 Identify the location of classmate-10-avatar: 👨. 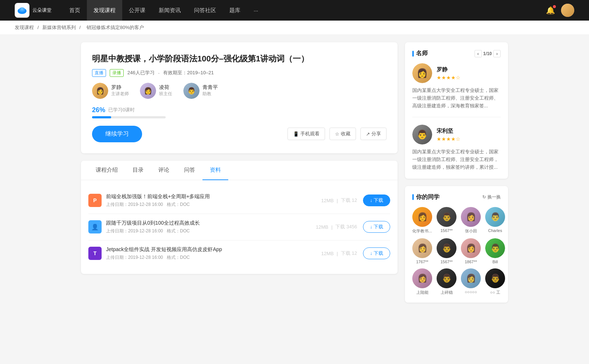
(447, 278).